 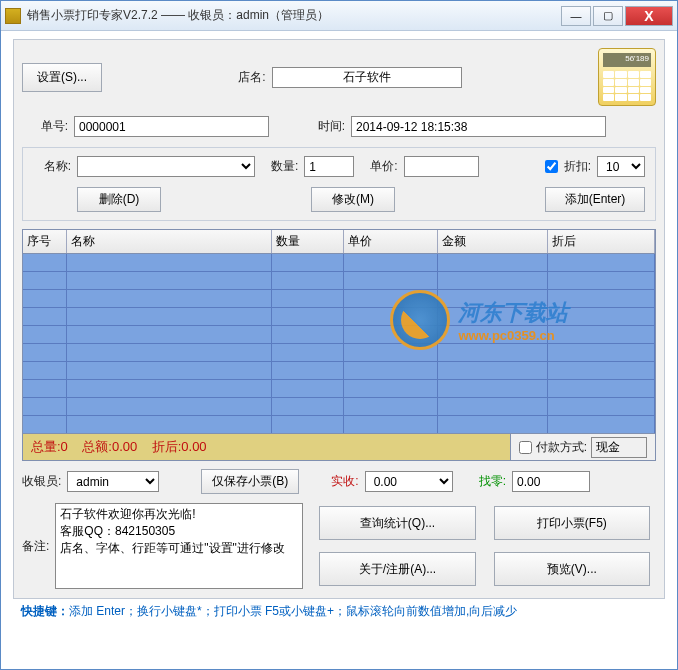 What do you see at coordinates (649, 16) in the screenshot?
I see `close-button: X` at bounding box center [649, 16].